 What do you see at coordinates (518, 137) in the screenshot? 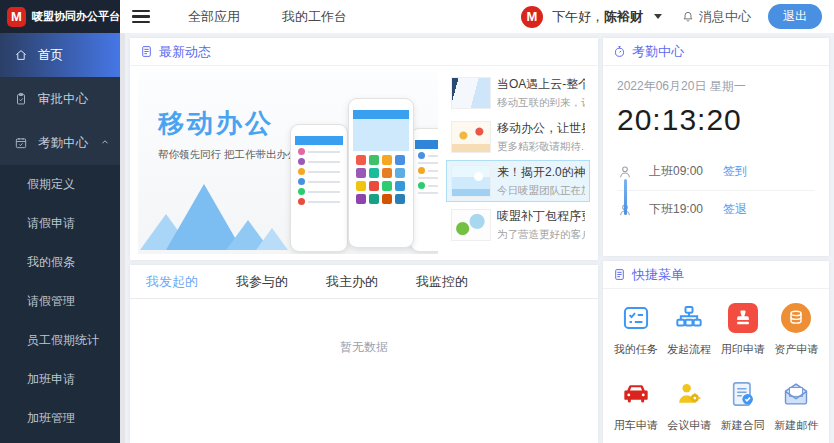
I see `news-item: 移动办公，让世界触手可 更多精彩敬请期待........` at bounding box center [518, 137].